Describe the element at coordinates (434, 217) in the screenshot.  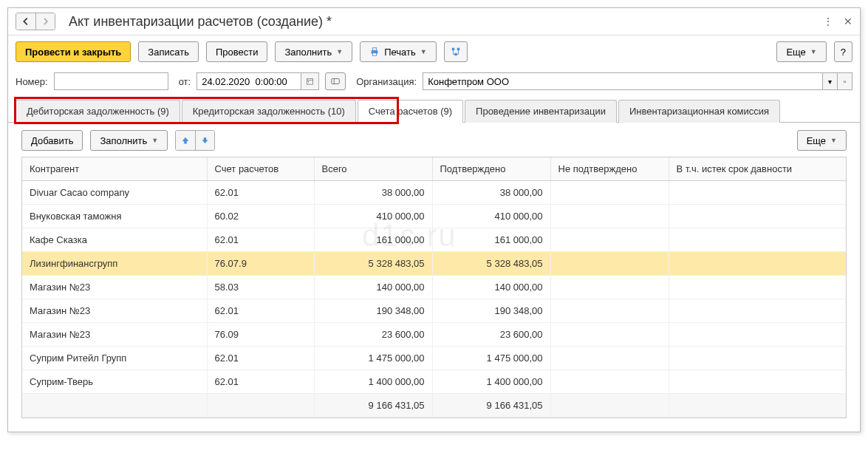
I see `table-row: Внуковская таможня60.02410 000,00410 000…` at that location.